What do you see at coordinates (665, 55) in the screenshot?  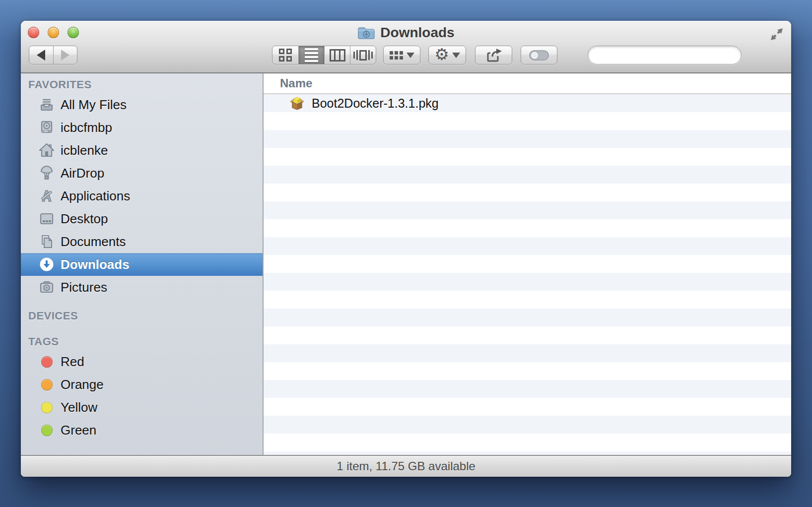 I see `search-field` at bounding box center [665, 55].